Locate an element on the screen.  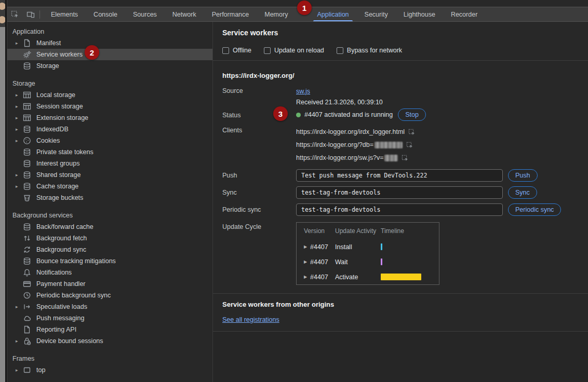
tab-recorder: Recorder is located at coordinates (464, 15).